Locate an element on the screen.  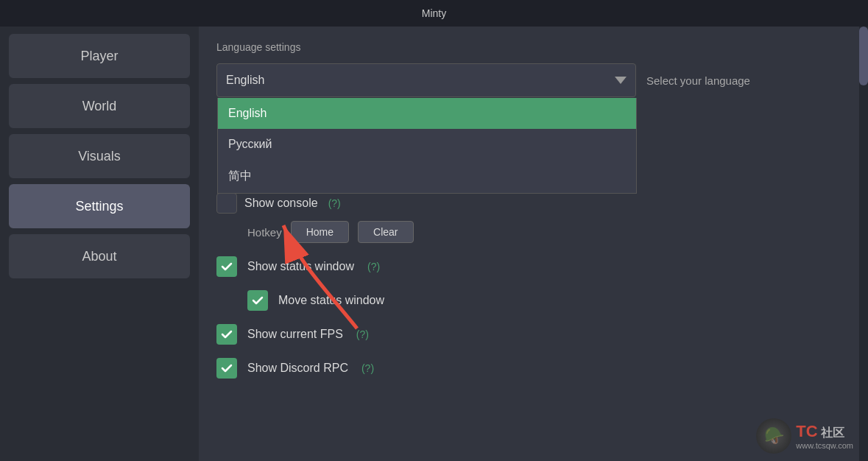
section-heading: Language settings is located at coordinates (533, 47).